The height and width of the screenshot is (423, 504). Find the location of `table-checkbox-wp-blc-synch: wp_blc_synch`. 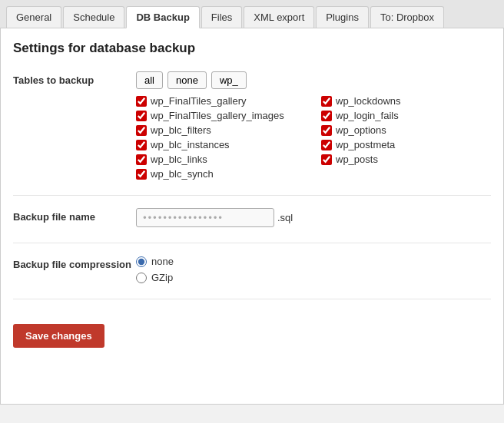

table-checkbox-wp-blc-synch: wp_blc_synch is located at coordinates (221, 173).